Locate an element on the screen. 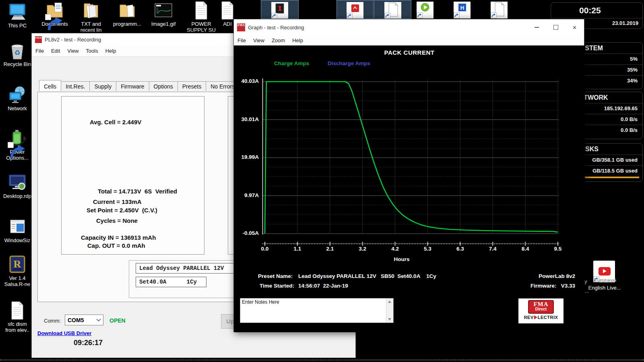 This screenshot has width=644, height=362. svg-text: H is located at coordinates (462, 8).